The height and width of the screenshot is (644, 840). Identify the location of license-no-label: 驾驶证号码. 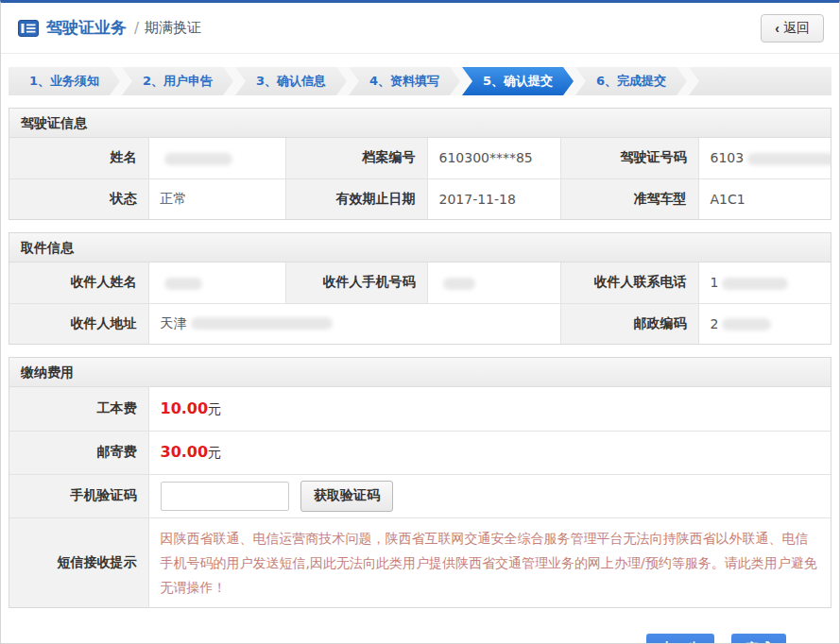
(629, 159).